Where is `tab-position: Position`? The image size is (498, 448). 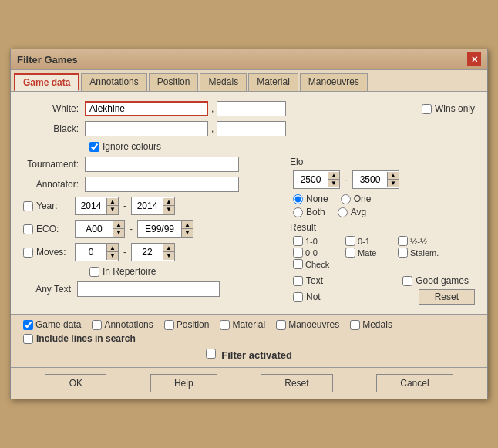
tab-position: Position is located at coordinates (174, 82).